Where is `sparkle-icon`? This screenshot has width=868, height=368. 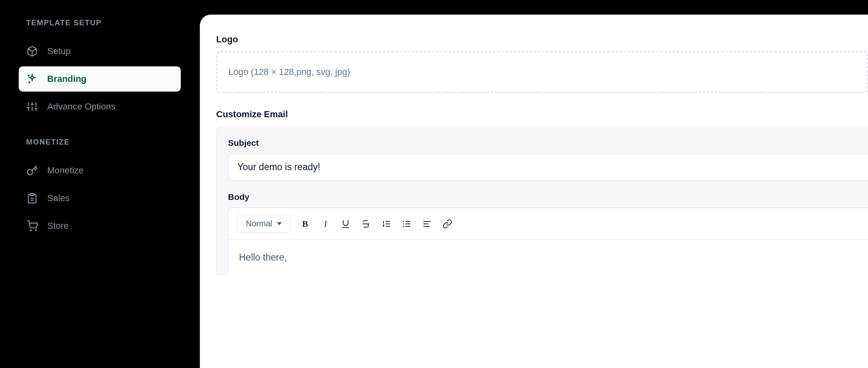 sparkle-icon is located at coordinates (32, 79).